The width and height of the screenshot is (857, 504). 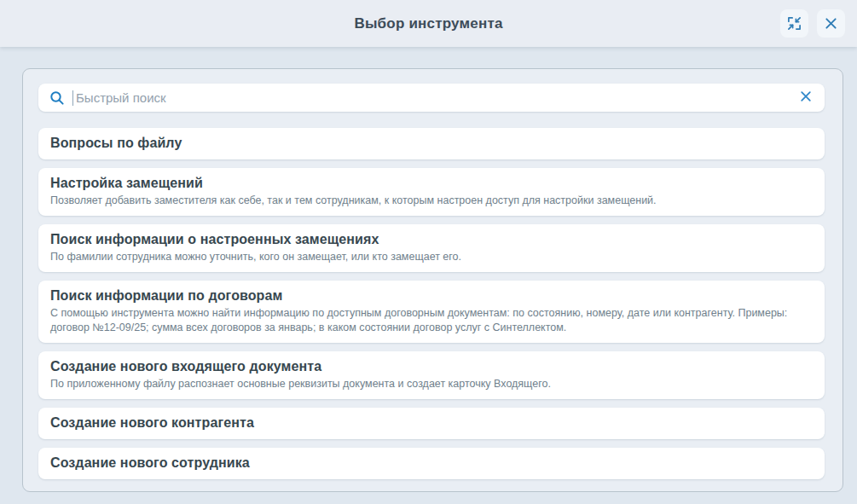 What do you see at coordinates (437, 97) in the screenshot?
I see `search-input` at bounding box center [437, 97].